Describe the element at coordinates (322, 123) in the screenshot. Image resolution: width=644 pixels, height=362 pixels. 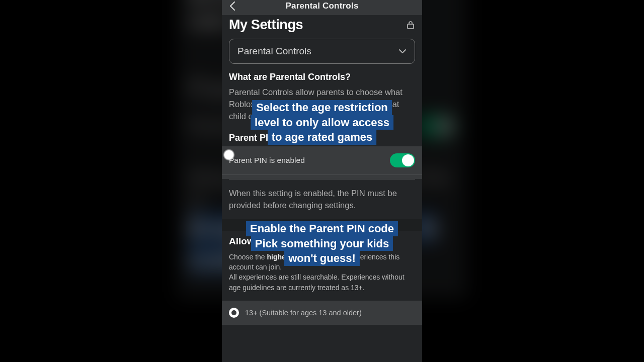
I see `caption-age-restriction: Select the age restriction level to only…` at that location.